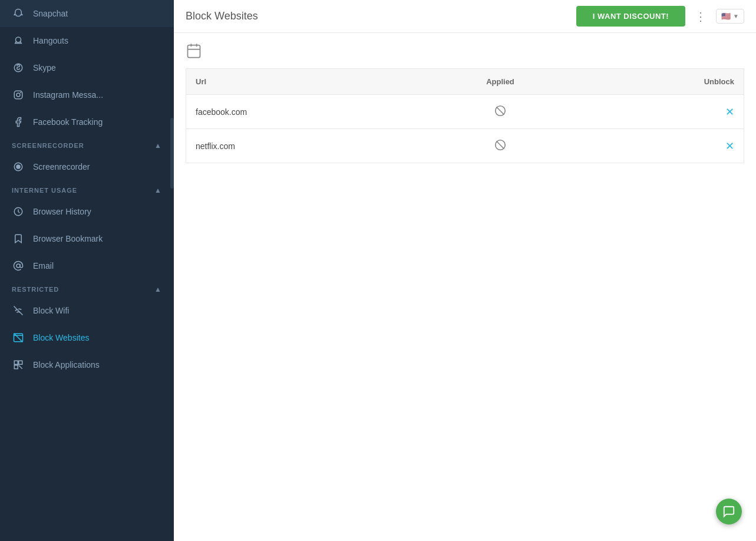 This screenshot has width=756, height=541. Describe the element at coordinates (87, 189) in the screenshot. I see `section-internet-usage: INTERNET USAGE ▲` at that location.